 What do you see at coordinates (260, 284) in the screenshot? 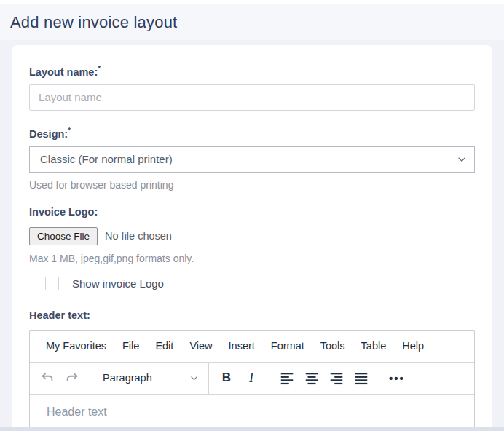
I see `show-logo-row: Show invoice Logo` at bounding box center [260, 284].